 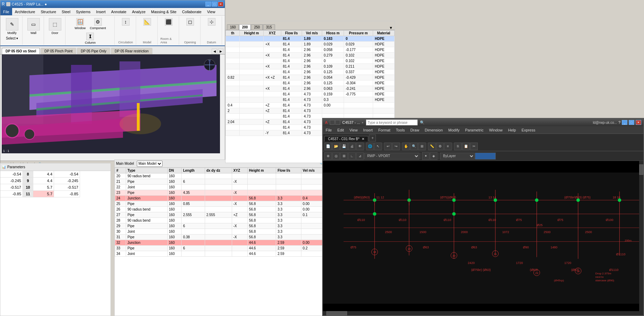 What do you see at coordinates (220, 204) in the screenshot?
I see `table-row: 25 Pipe 160 0.85 -X 56.8 3.3 0.00` at bounding box center [220, 204].